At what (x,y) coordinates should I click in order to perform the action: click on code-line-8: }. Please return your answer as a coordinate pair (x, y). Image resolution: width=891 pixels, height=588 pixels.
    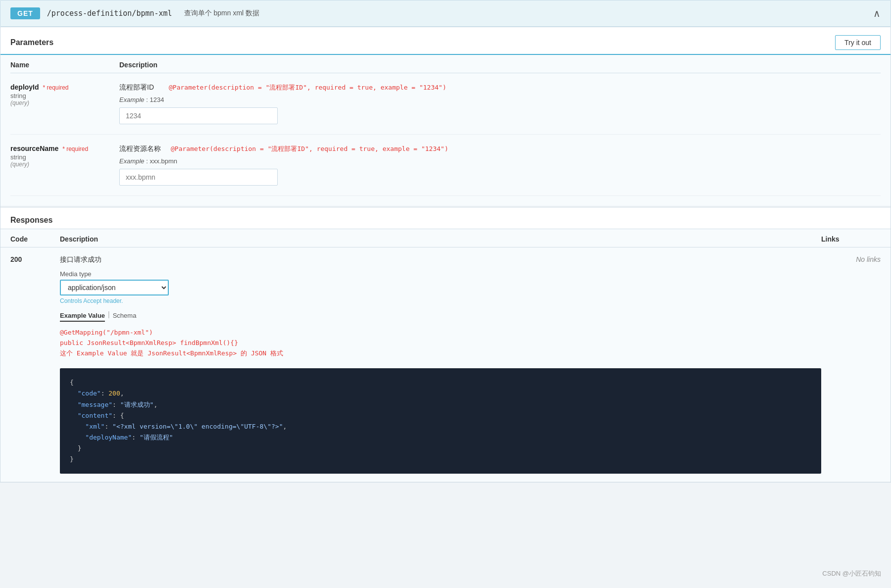
    Looking at the image, I should click on (72, 459).